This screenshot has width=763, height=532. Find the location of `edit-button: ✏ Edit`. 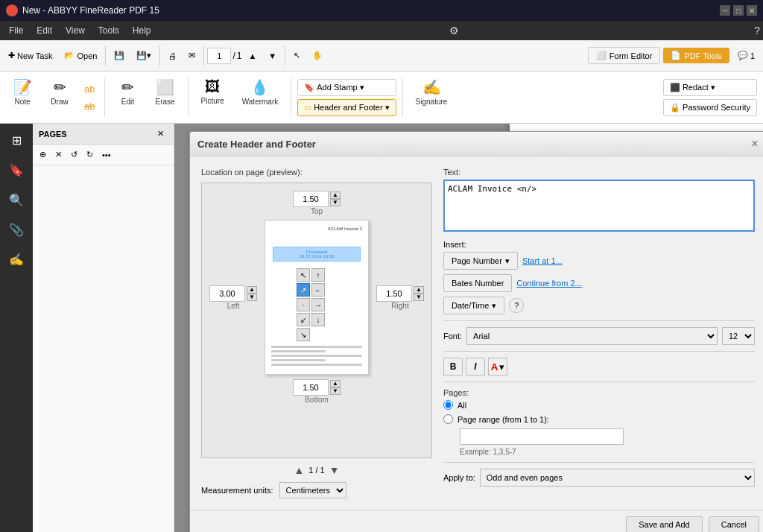

edit-button: ✏ Edit is located at coordinates (127, 97).